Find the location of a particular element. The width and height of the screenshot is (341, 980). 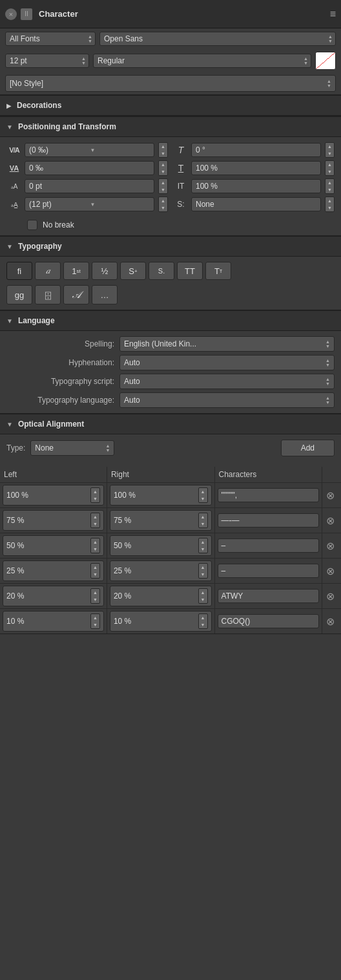

ligatures-button: fi is located at coordinates (19, 271).